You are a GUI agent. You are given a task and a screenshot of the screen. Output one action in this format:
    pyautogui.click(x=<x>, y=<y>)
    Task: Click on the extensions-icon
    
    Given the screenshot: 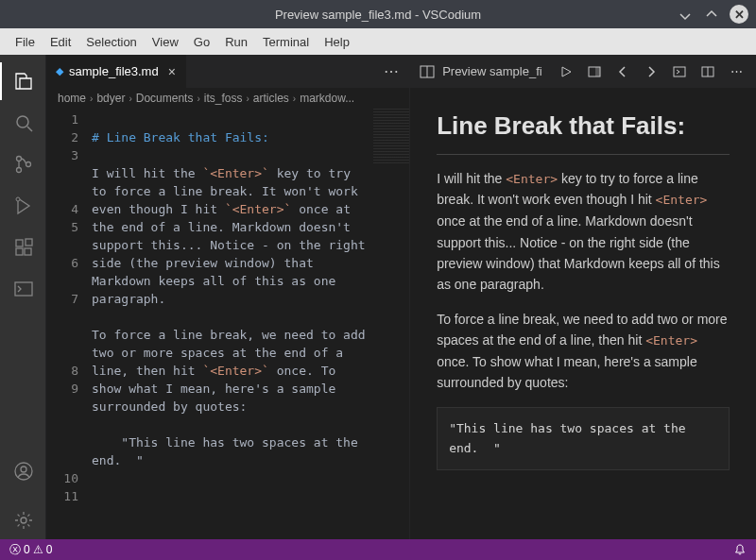 What is the action you would take?
    pyautogui.click(x=23, y=247)
    